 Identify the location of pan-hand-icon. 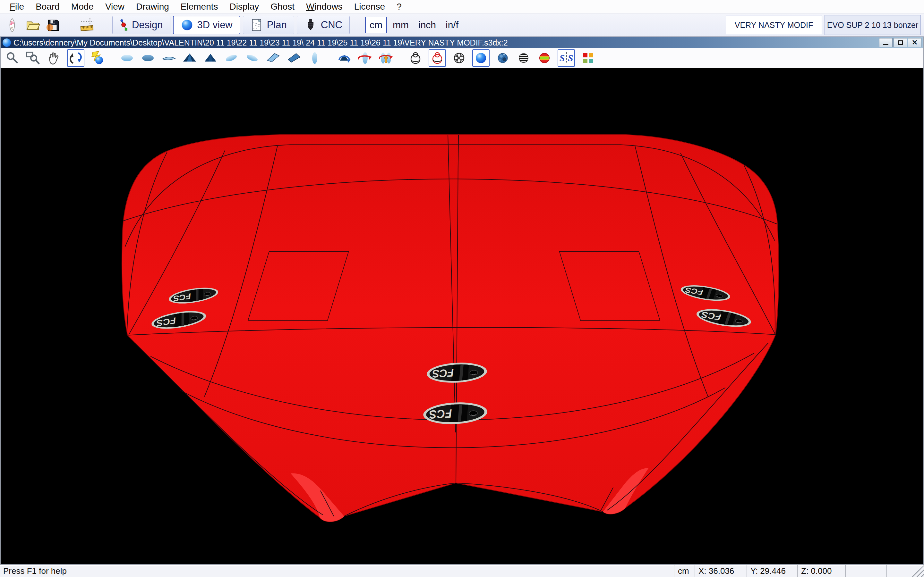
(54, 58).